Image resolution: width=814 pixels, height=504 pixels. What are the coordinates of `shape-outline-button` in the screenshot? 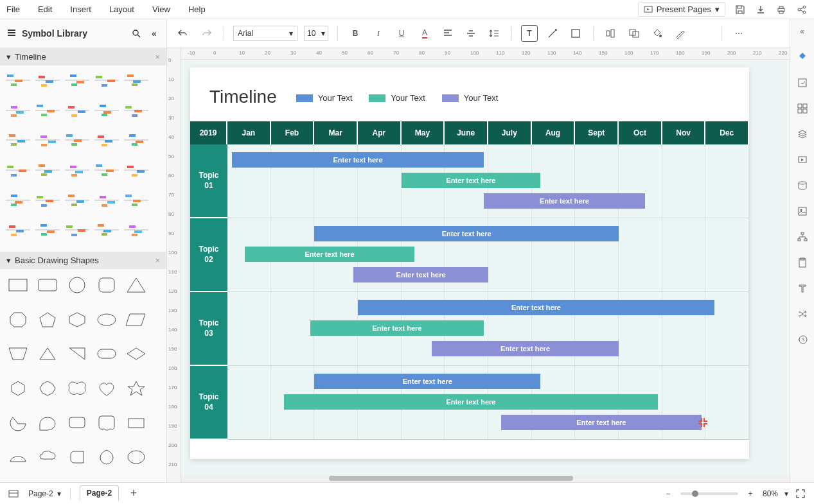 It's located at (576, 33).